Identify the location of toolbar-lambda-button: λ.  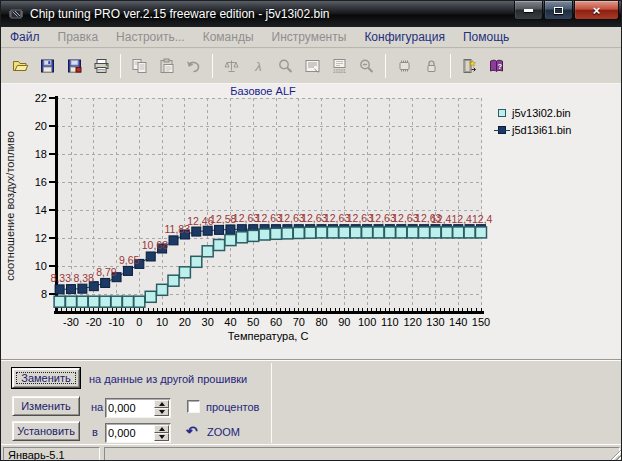
(258, 66).